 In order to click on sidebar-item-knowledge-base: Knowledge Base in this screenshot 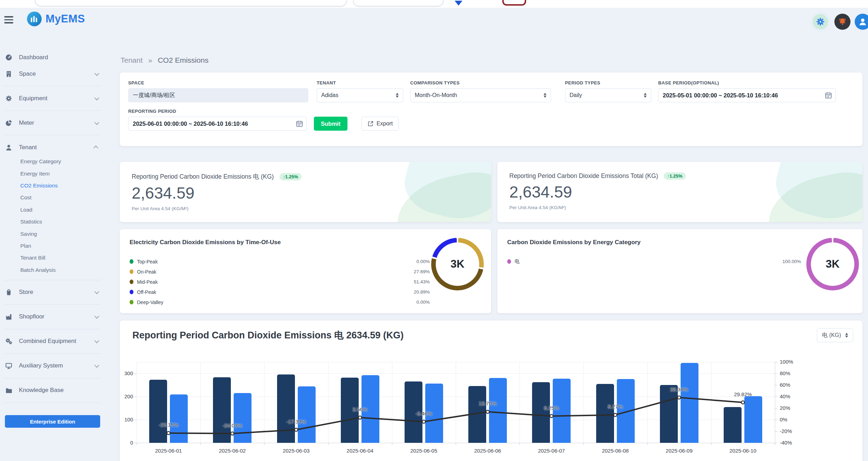, I will do `click(53, 390)`.